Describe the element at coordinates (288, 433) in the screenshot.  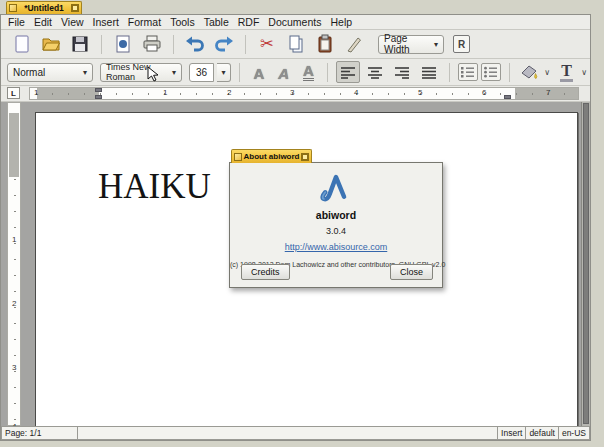
I see `status-message-area` at that location.